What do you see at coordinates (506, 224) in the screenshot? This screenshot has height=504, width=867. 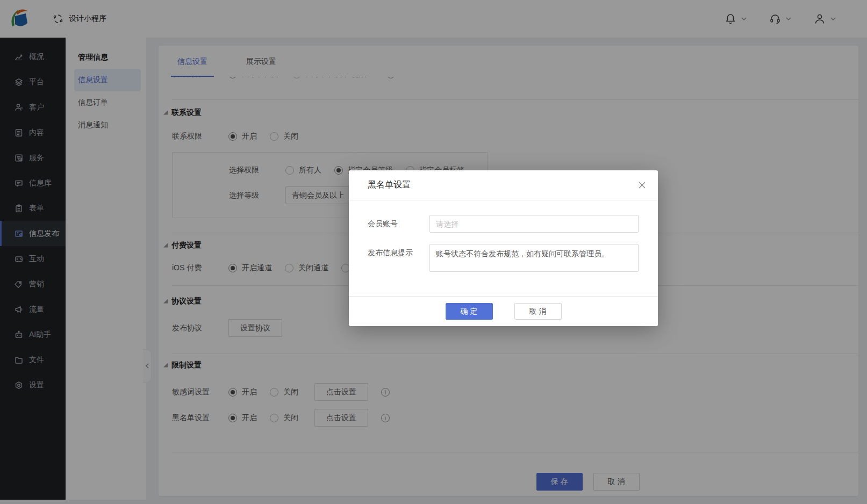 I see `member-account-row: 会员账号` at bounding box center [506, 224].